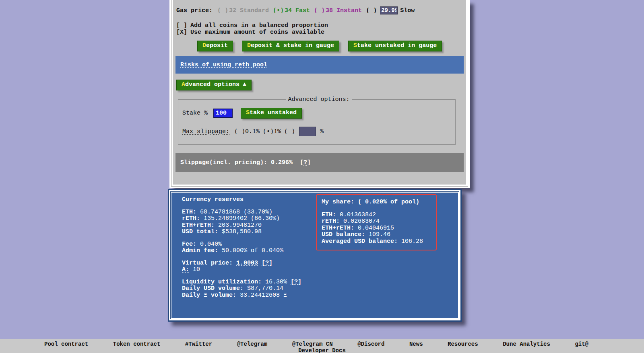  What do you see at coordinates (291, 10) in the screenshot?
I see `gas-option-fast: (•)34 Fast` at bounding box center [291, 10].